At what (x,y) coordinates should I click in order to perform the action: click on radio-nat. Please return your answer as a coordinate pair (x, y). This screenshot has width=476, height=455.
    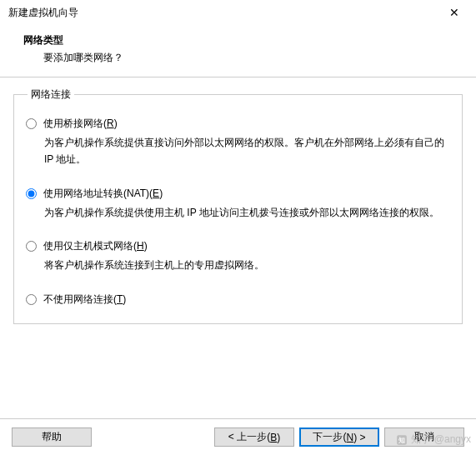
    Looking at the image, I should click on (32, 193).